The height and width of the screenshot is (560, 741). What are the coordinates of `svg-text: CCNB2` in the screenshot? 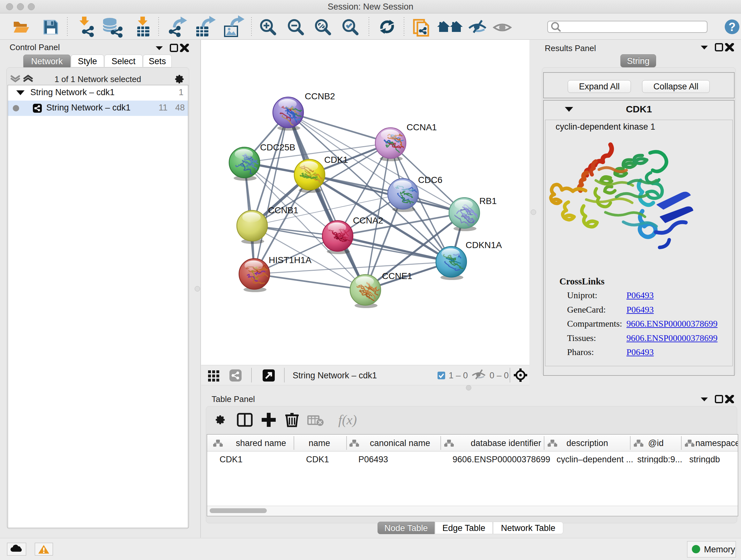 It's located at (320, 96).